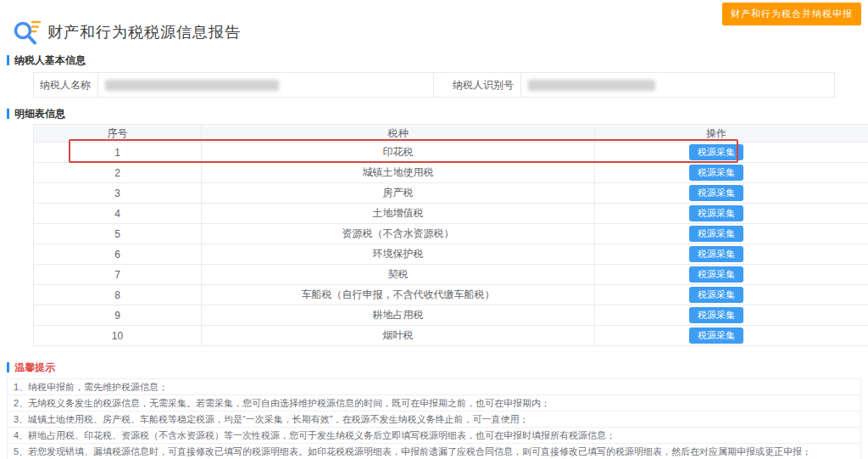  I want to click on page-title: 财产和行为税税源信息报告, so click(144, 32).